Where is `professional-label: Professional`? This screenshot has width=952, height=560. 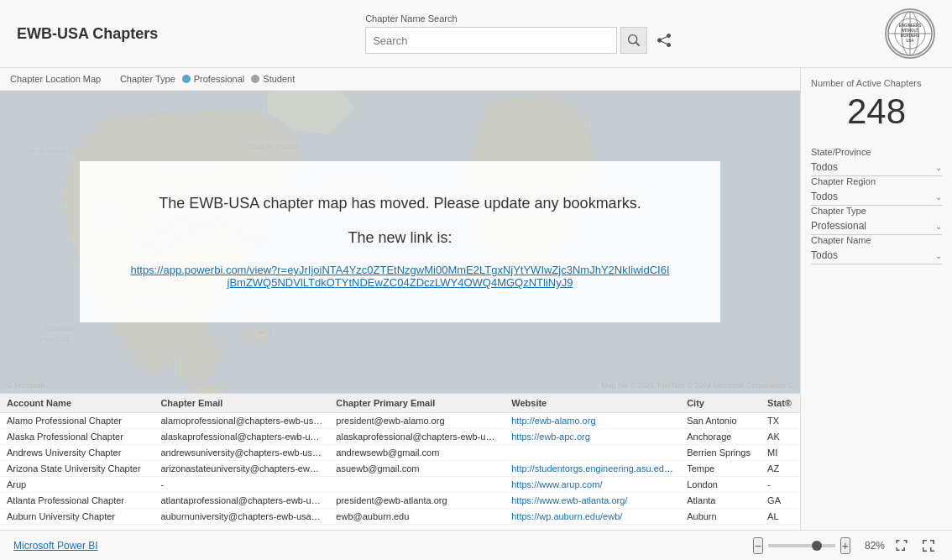
professional-label: Professional is located at coordinates (220, 79).